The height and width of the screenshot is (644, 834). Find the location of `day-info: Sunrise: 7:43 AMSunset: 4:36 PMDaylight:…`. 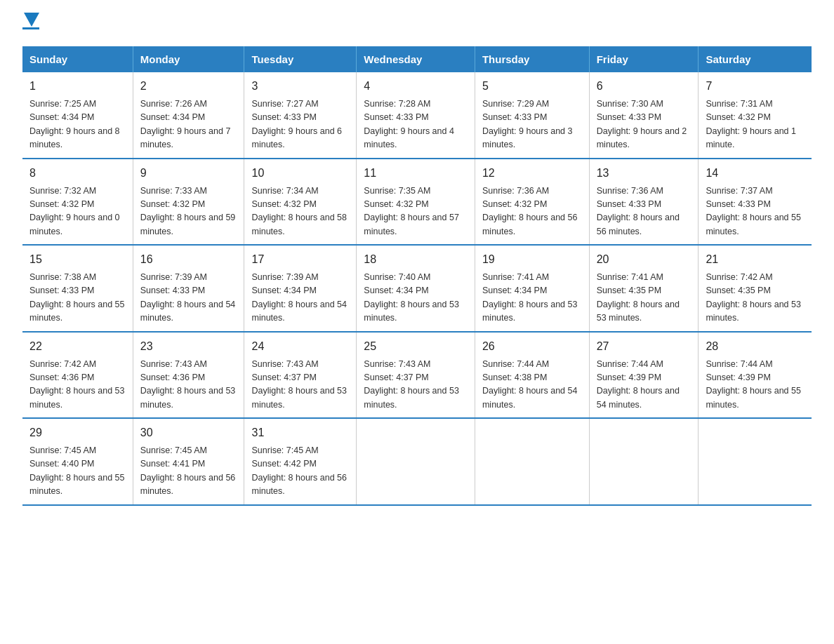

day-info: Sunrise: 7:43 AMSunset: 4:36 PMDaylight:… is located at coordinates (189, 385).